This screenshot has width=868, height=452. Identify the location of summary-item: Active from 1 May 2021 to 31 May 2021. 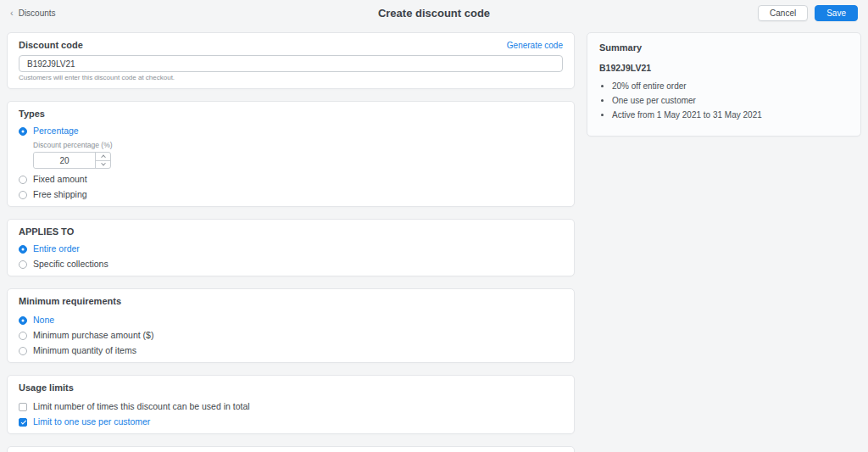
(731, 115).